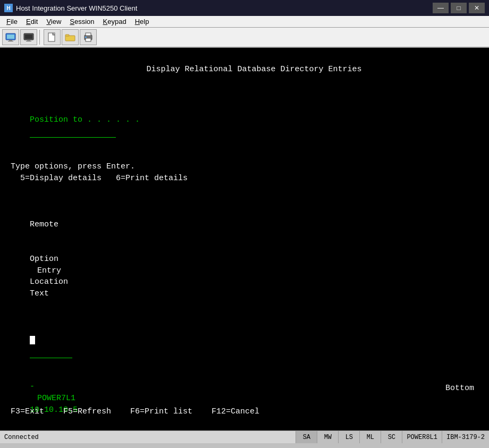 This screenshot has width=489, height=448. Describe the element at coordinates (391, 437) in the screenshot. I see `status-badge-sc: SC` at that location.